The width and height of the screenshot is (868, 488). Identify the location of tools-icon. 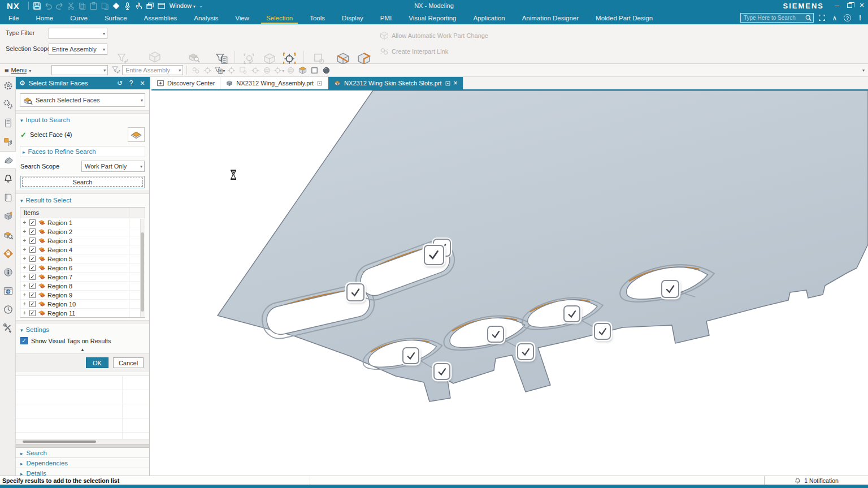
(8, 328).